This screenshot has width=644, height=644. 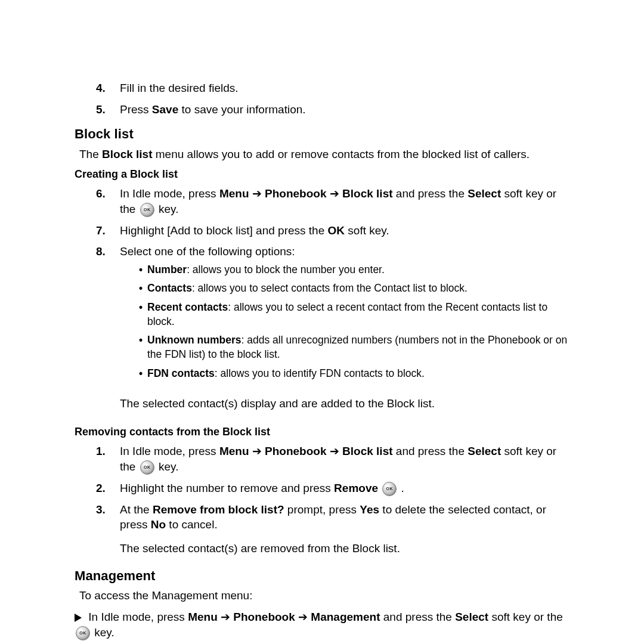 I want to click on bullet-contacts: Contacts: allows you to select contacts …, so click(x=360, y=289).